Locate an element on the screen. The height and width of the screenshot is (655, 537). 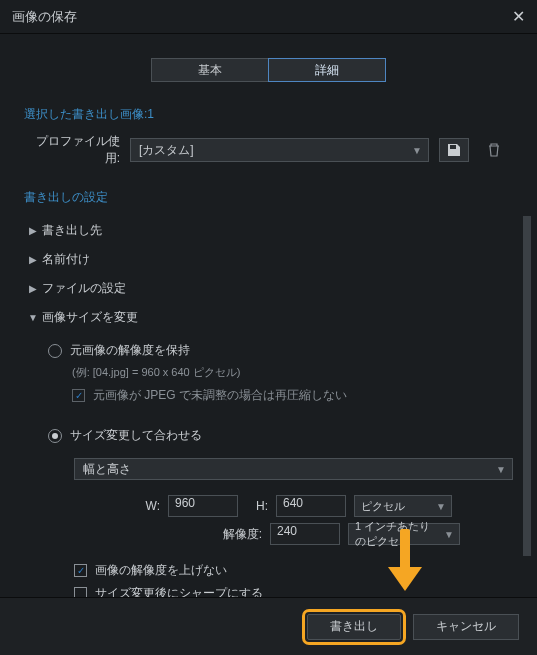
export-settings-title: 書き出しの設定 is located at coordinates (268, 200).